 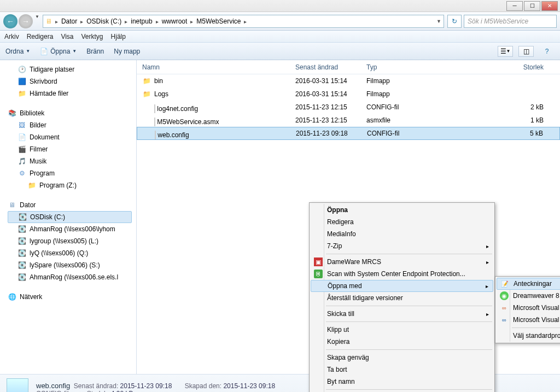 What do you see at coordinates (280, 37) in the screenshot?
I see `menubar: Arkiv Redigera Visa Verktyg Hjälp` at bounding box center [280, 37].